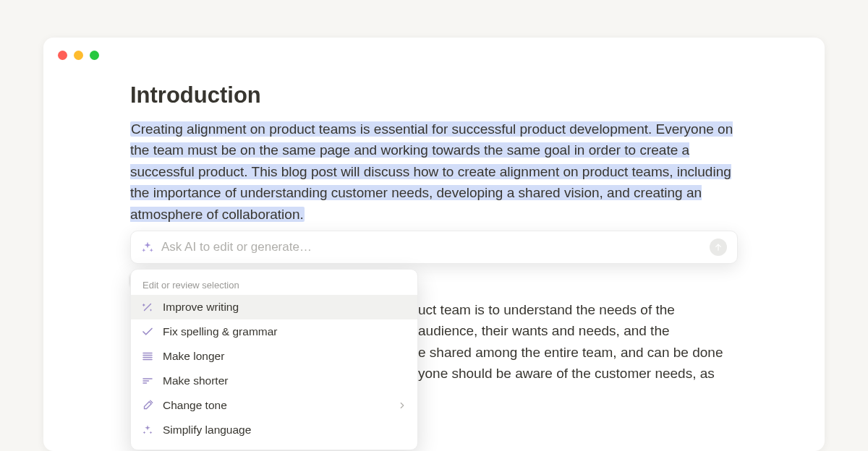 This screenshot has height=451, width=868. Describe the element at coordinates (148, 356) in the screenshot. I see `lines-long-icon` at that location.